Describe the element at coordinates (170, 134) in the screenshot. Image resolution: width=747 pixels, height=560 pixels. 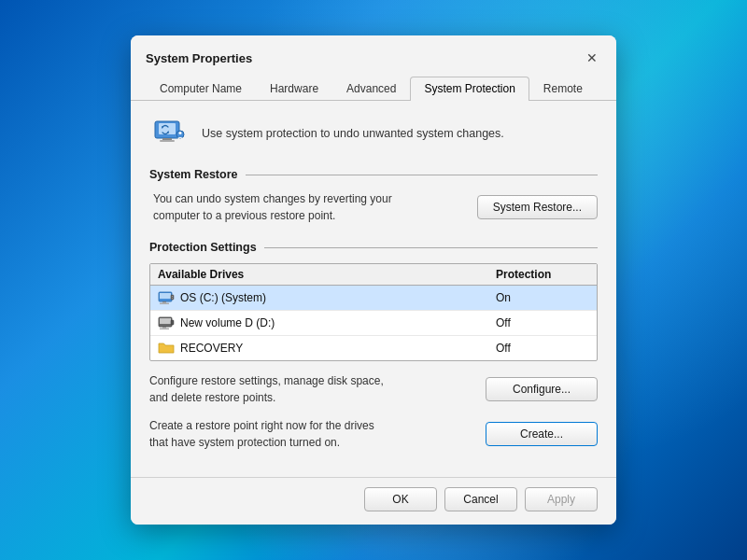
I see `system-protection-icon` at that location.